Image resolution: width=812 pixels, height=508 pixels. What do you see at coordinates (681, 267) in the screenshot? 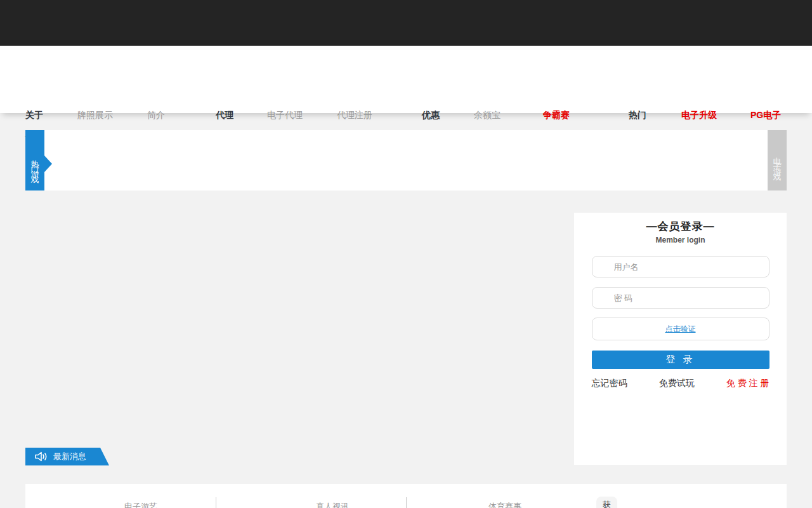
I see `username-input` at bounding box center [681, 267].